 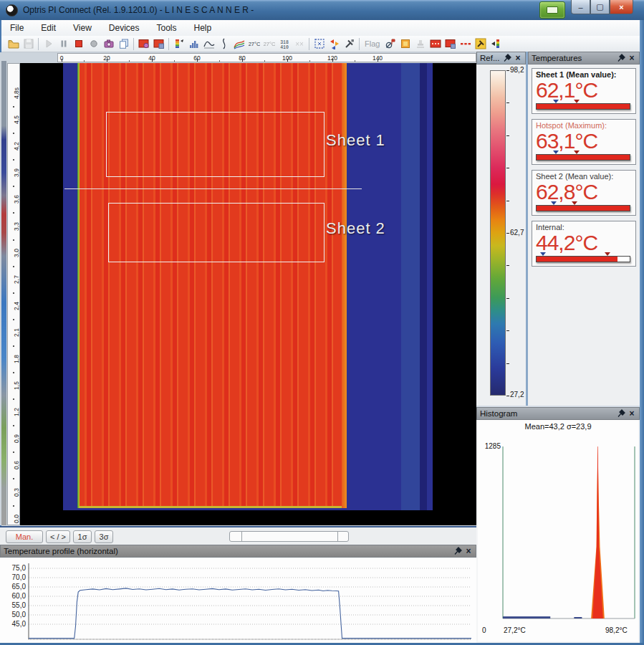 I want to click on ref-panel-header: Ref... ×, so click(x=501, y=58).